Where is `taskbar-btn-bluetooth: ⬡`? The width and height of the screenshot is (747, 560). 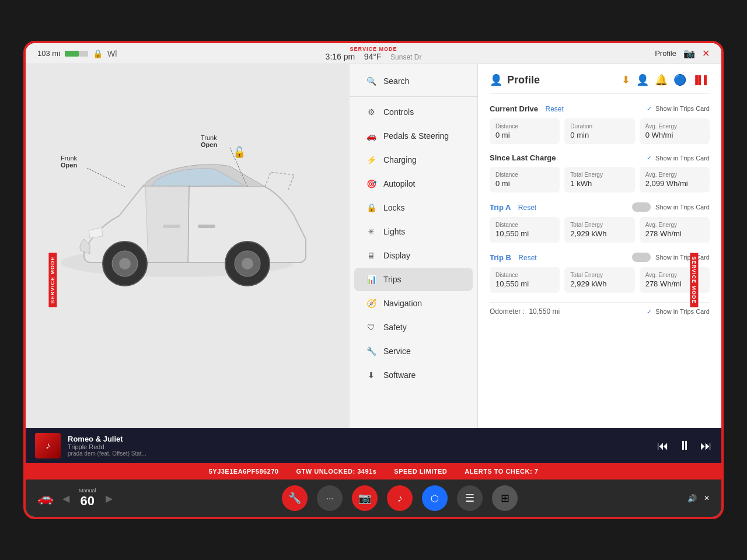 taskbar-btn-bluetooth: ⬡ is located at coordinates (435, 498).